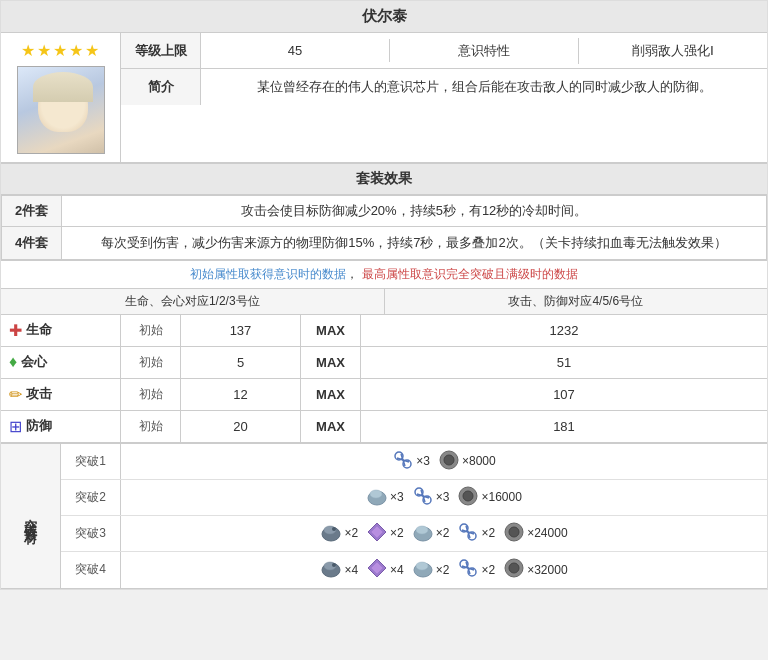  I want to click on attr-max-val: 51, so click(564, 362).